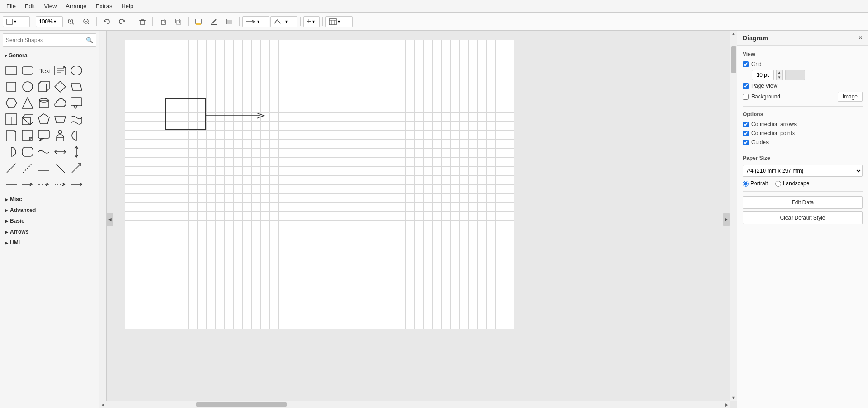  What do you see at coordinates (757, 64) in the screenshot?
I see `grid-label: Grid` at bounding box center [757, 64].